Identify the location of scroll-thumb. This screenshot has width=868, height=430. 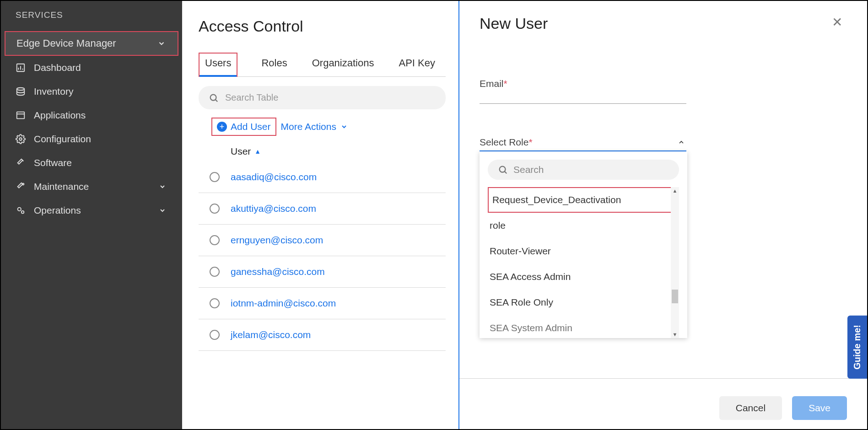
(675, 296).